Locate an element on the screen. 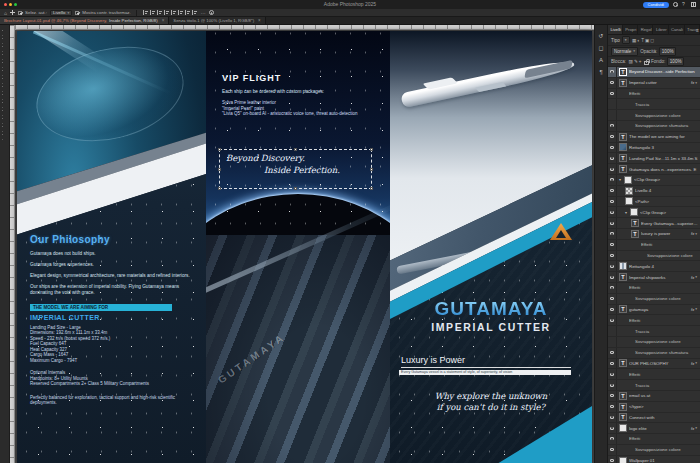 Image resolution: width=700 pixels, height=463 pixels. smart-object-filter-icon: ◻ is located at coordinates (652, 40).